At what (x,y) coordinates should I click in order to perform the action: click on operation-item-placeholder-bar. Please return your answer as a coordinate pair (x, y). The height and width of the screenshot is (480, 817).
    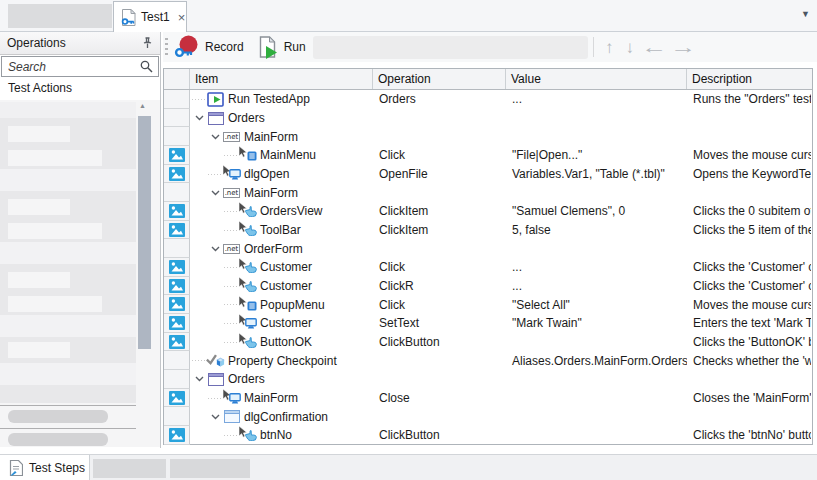
    Looking at the image, I should click on (39, 350).